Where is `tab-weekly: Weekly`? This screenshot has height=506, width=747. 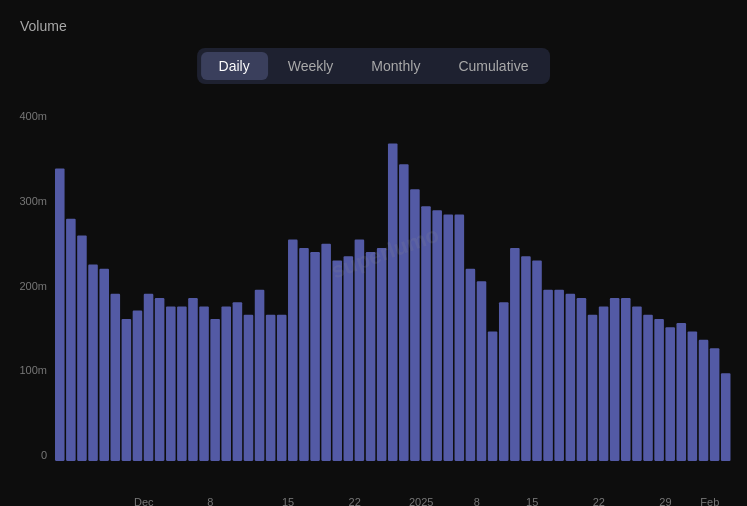
tab-weekly: Weekly is located at coordinates (311, 66).